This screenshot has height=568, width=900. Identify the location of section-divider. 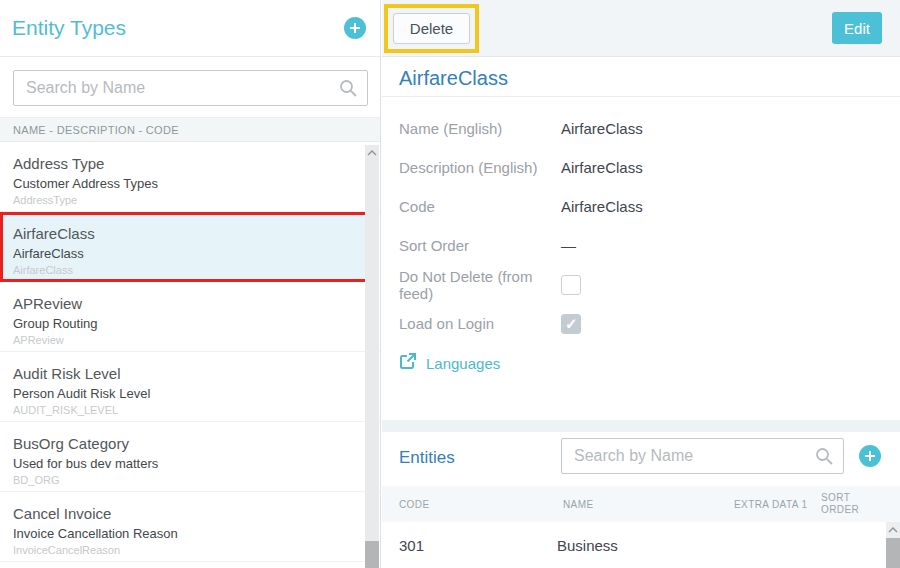
(641, 426).